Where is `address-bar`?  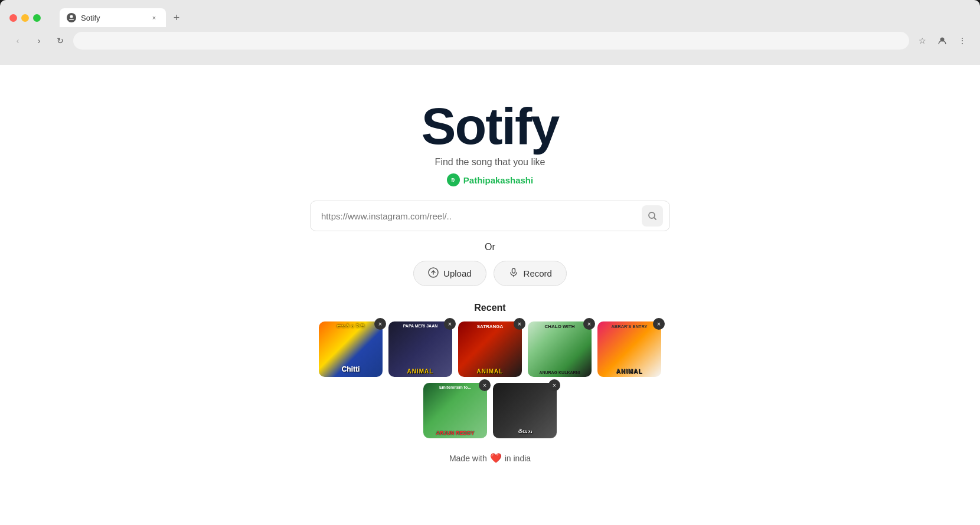
address-bar is located at coordinates (491, 41).